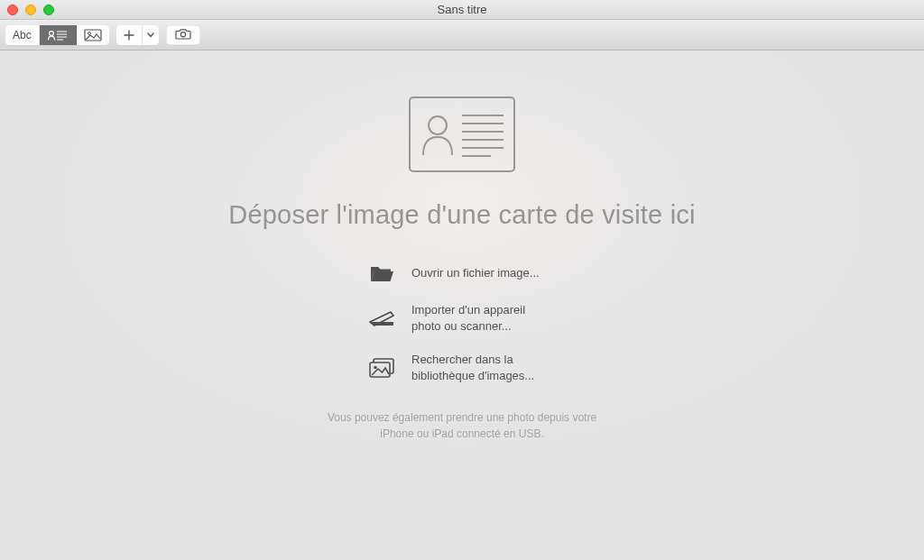 This screenshot has width=924, height=560. What do you see at coordinates (137, 35) in the screenshot?
I see `add-segmented` at bounding box center [137, 35].